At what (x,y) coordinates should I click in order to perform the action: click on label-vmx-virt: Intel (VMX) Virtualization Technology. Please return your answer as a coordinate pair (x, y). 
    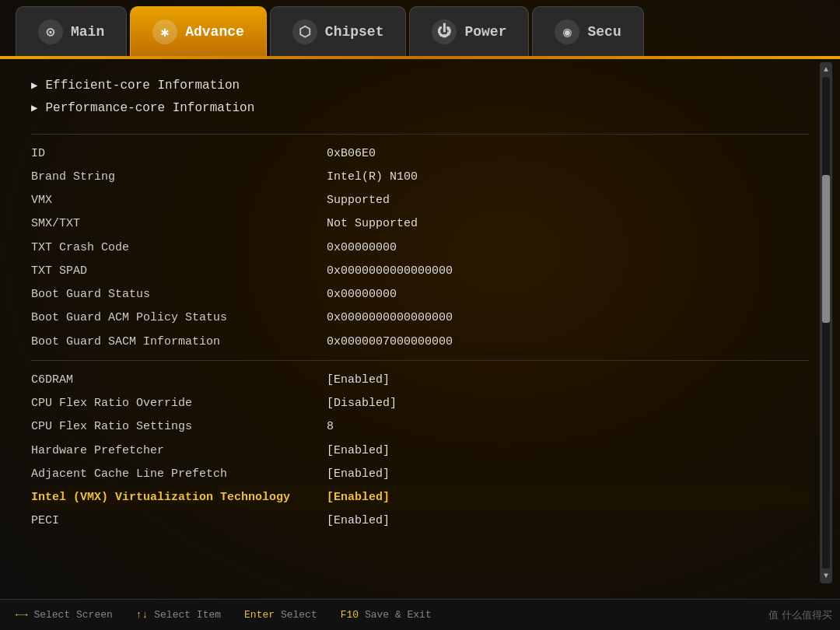
    Looking at the image, I should click on (179, 498).